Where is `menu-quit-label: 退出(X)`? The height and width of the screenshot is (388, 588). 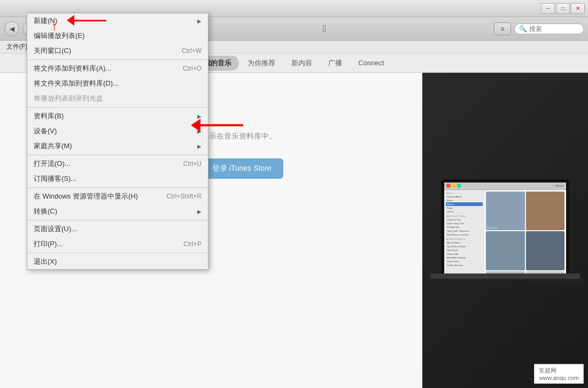
menu-quit-label: 退出(X) is located at coordinates (45, 262).